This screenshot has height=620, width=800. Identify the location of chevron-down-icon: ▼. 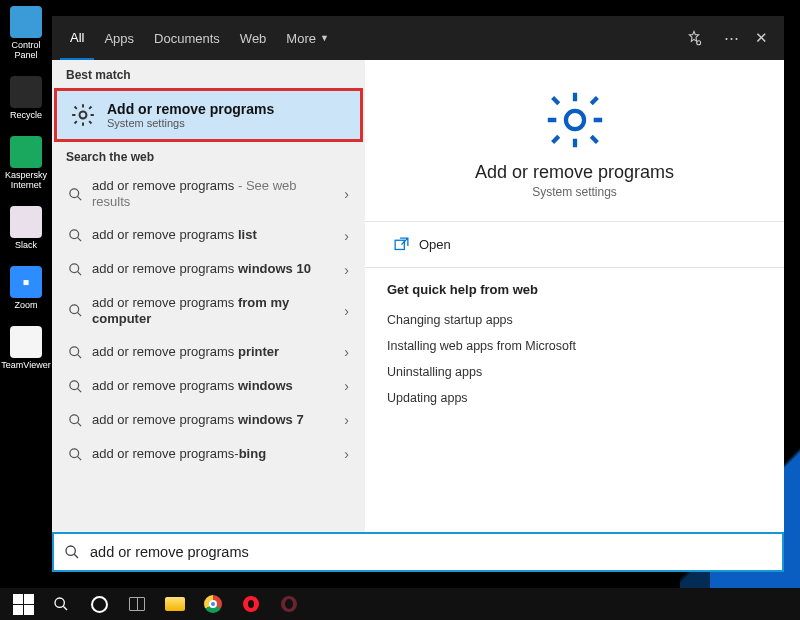
(324, 38).